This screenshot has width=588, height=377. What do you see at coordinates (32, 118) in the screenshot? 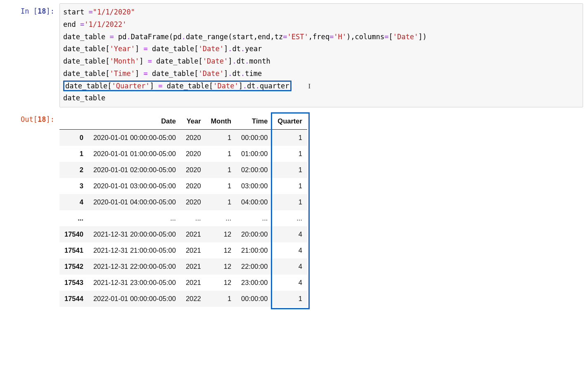
I see `output-prompt: Out[18]:` at bounding box center [32, 118].